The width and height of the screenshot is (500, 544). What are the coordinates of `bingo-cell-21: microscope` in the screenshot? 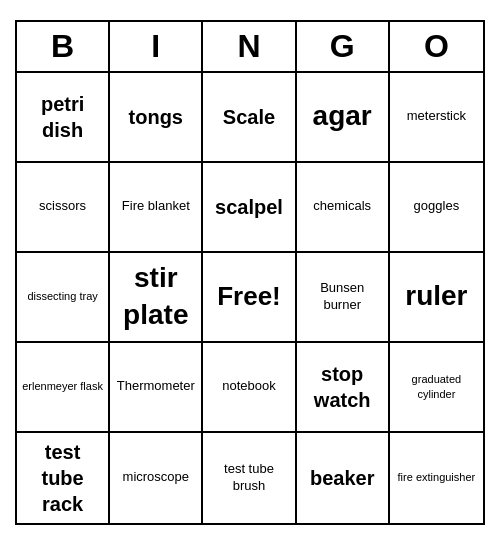 It's located at (156, 478).